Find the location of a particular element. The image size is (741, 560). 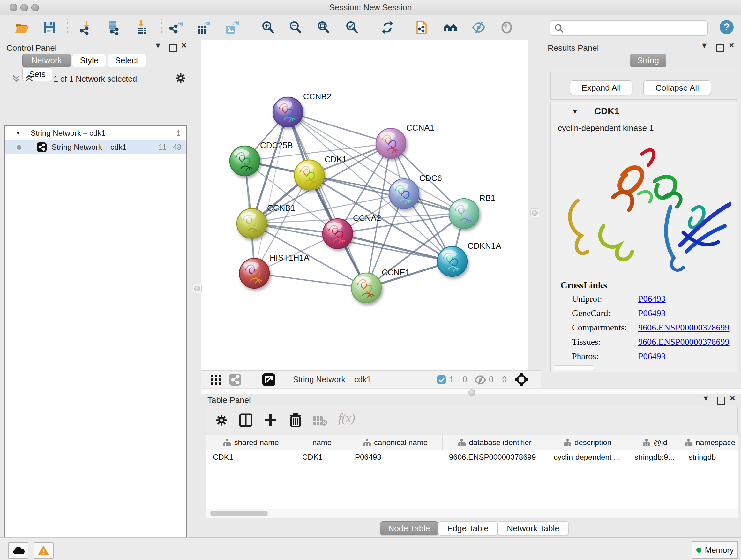

refresh-icon is located at coordinates (387, 27).